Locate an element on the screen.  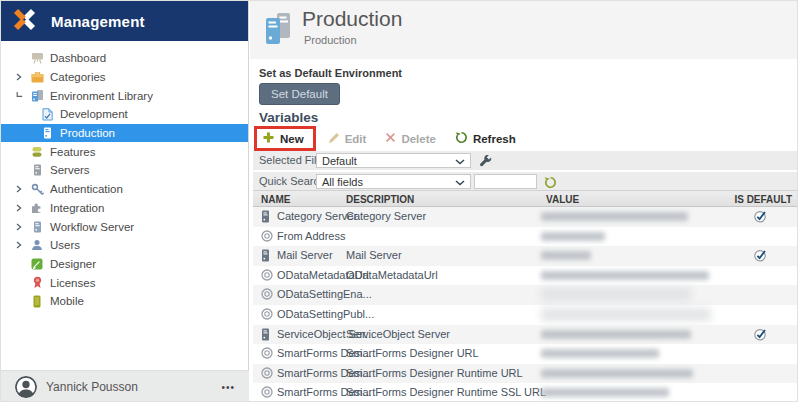
plus-icon is located at coordinates (268, 138).